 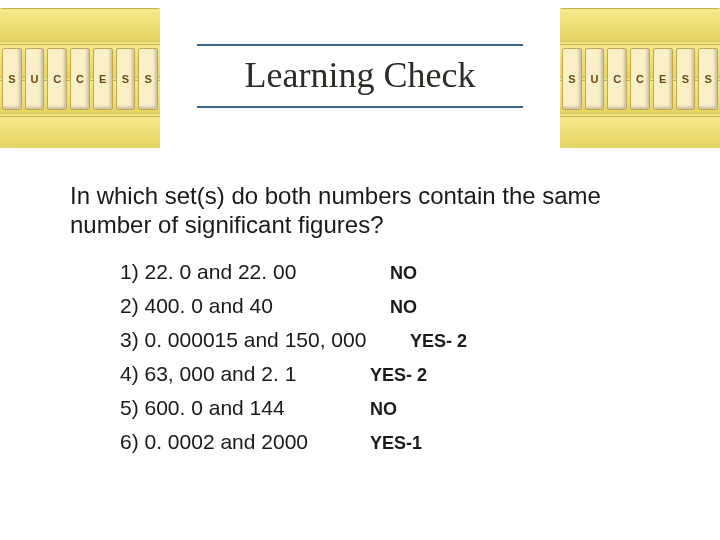 I want to click on question-text: In which set(s) do both numbers contain …, so click(x=365, y=211).